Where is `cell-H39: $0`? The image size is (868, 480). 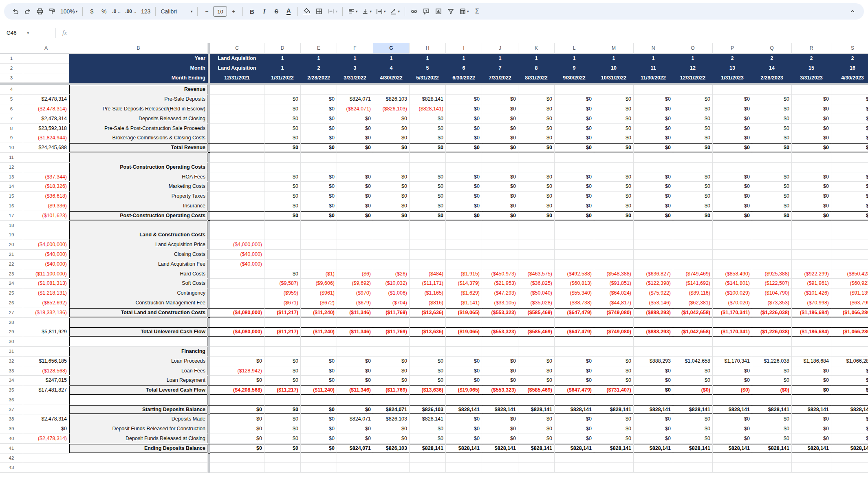
cell-H39: $0 is located at coordinates (428, 429).